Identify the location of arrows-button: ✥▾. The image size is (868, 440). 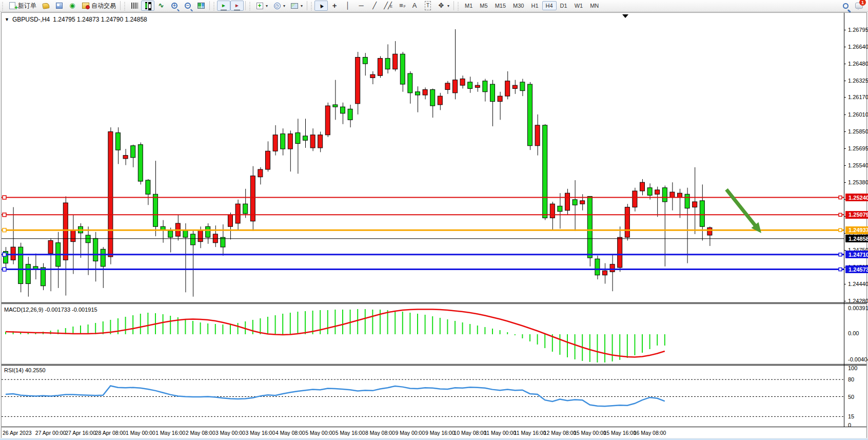
(443, 6).